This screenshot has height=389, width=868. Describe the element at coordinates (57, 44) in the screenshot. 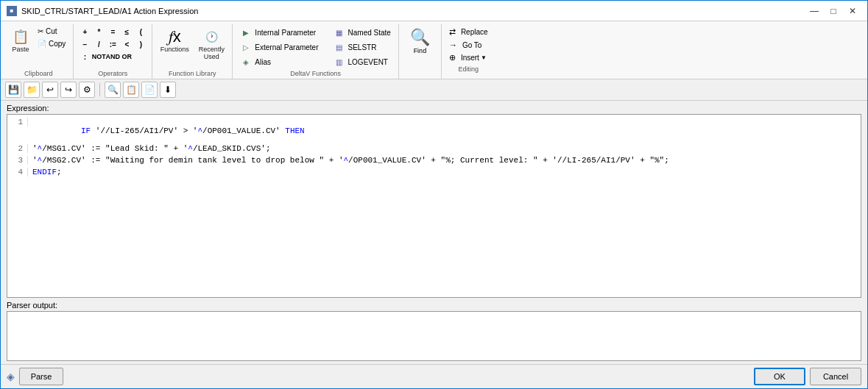

I see `copy-label: Copy` at that location.